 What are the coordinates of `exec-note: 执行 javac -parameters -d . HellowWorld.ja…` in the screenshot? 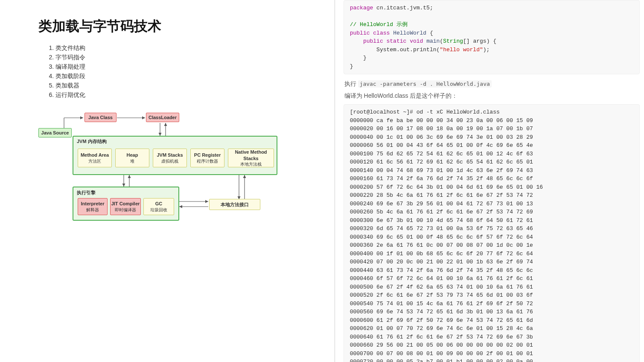 It's located at (492, 84).